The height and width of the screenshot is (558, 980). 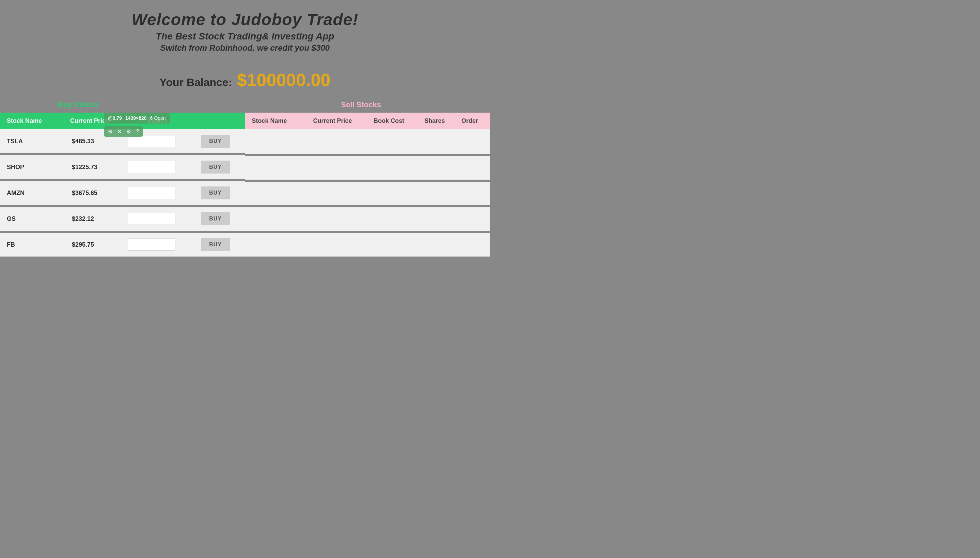 What do you see at coordinates (123, 167) in the screenshot?
I see `table-row: SHOP $1225.73 BUY` at bounding box center [123, 167].